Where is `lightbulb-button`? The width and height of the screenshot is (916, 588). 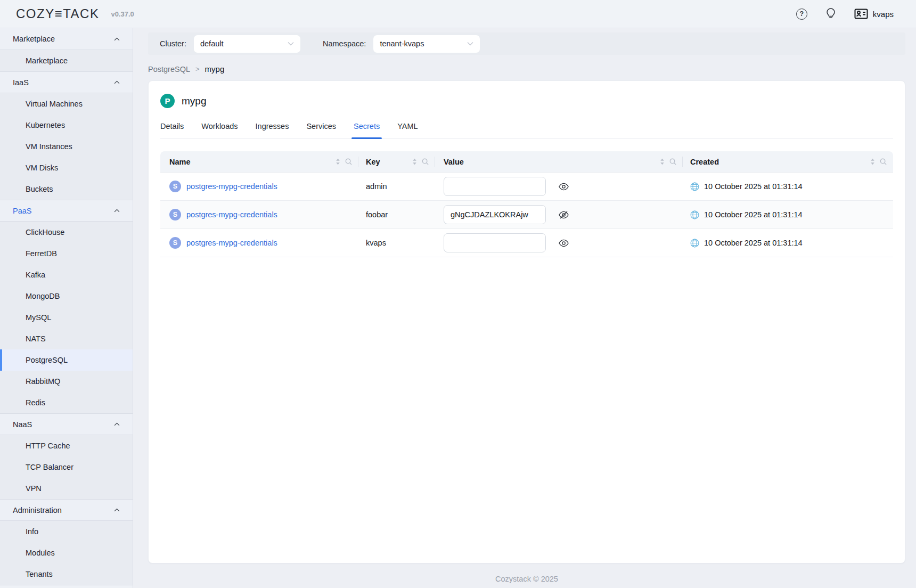 lightbulb-button is located at coordinates (831, 14).